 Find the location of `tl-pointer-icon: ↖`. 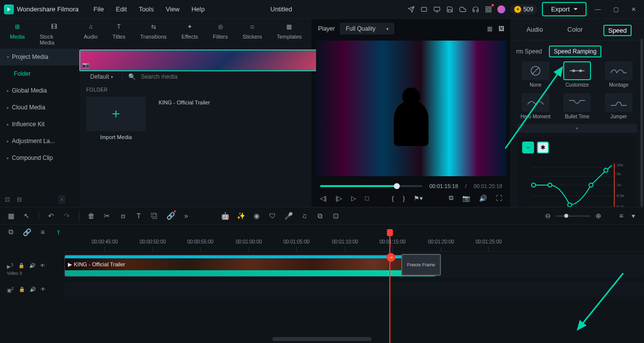

tl-pointer-icon: ↖ is located at coordinates (27, 216).